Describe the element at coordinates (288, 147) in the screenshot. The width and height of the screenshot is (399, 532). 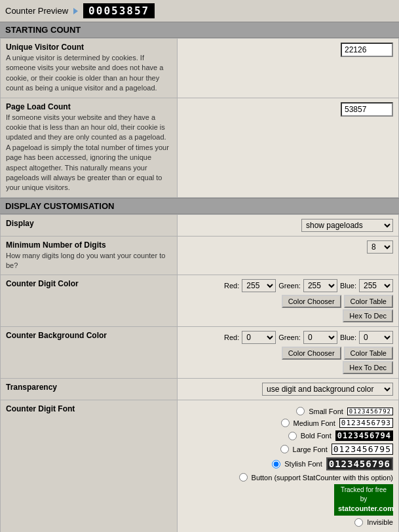
I see `page-load-value-cell` at that location.